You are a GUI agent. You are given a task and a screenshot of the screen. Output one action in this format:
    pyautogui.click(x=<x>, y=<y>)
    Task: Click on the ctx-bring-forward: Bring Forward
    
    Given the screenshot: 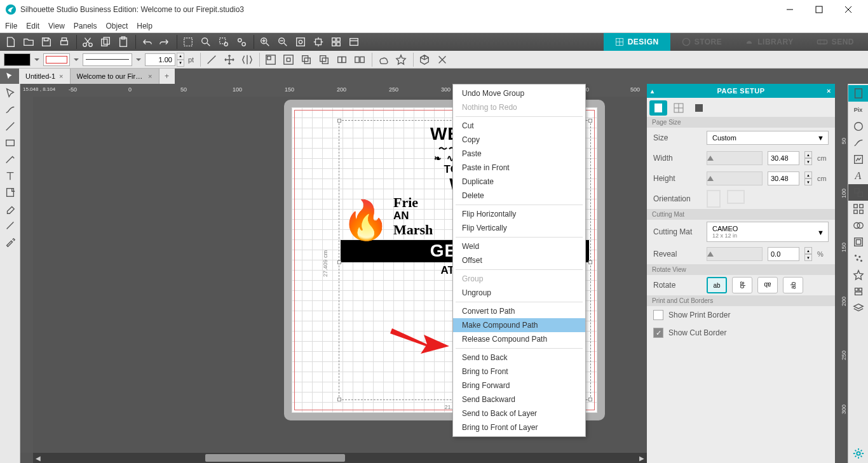 What is the action you would take?
    pyautogui.click(x=519, y=386)
    